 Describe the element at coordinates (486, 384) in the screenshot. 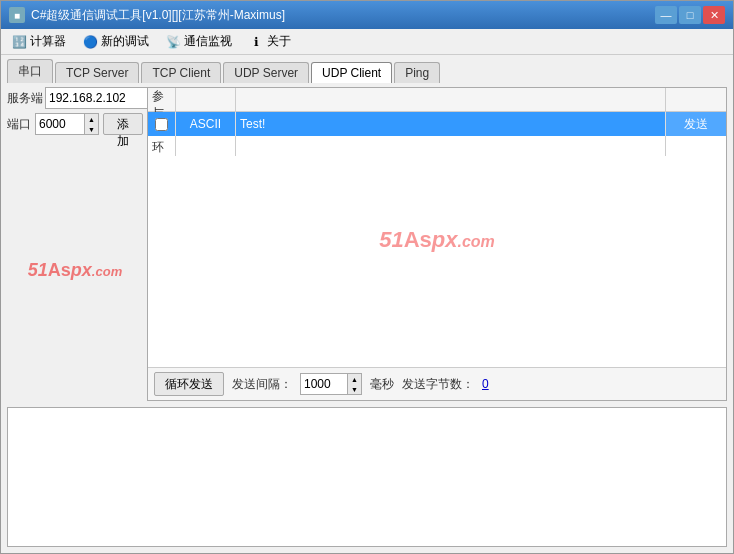

I see `bytes-value: 0` at that location.